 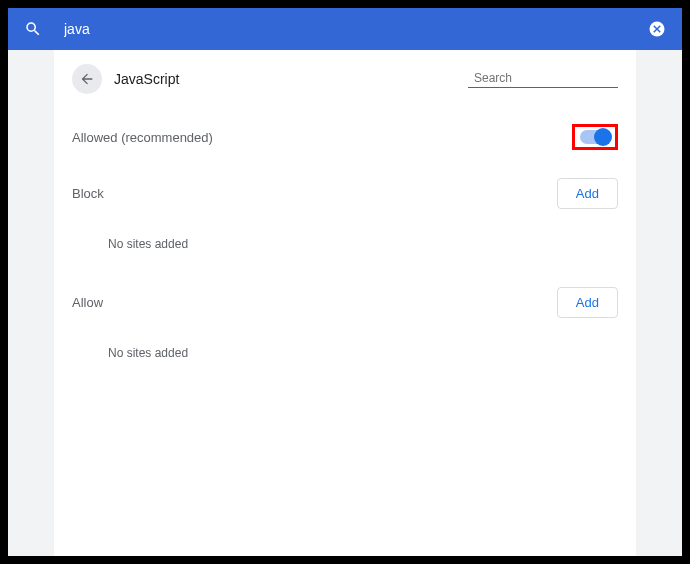 What do you see at coordinates (549, 78) in the screenshot?
I see `panel-search-input` at bounding box center [549, 78].